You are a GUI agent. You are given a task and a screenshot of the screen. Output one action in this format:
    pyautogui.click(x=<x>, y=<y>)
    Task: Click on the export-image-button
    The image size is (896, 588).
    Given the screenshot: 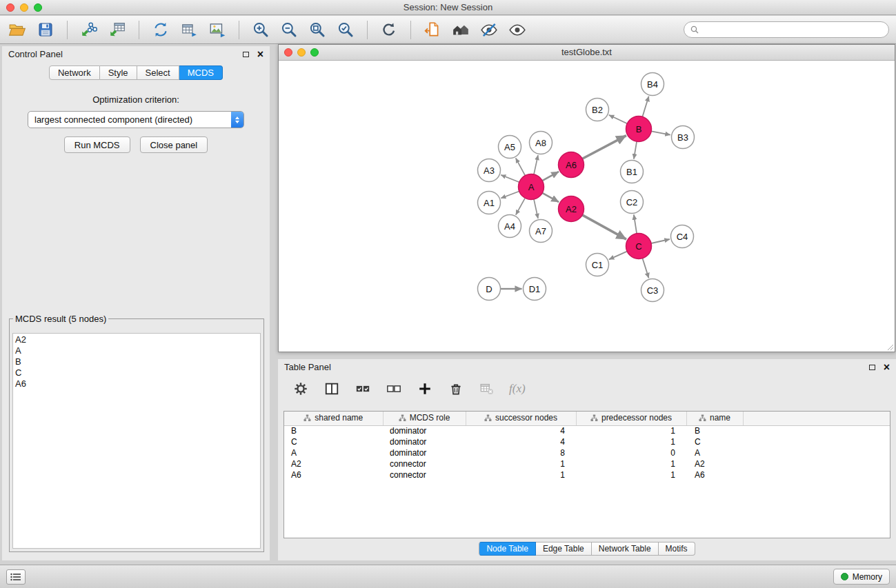 What is the action you would take?
    pyautogui.click(x=217, y=30)
    